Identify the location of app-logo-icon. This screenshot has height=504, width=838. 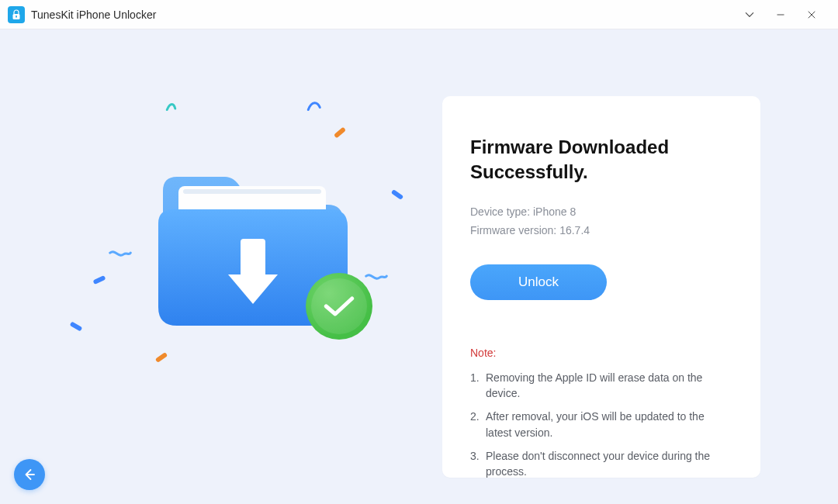
(16, 15).